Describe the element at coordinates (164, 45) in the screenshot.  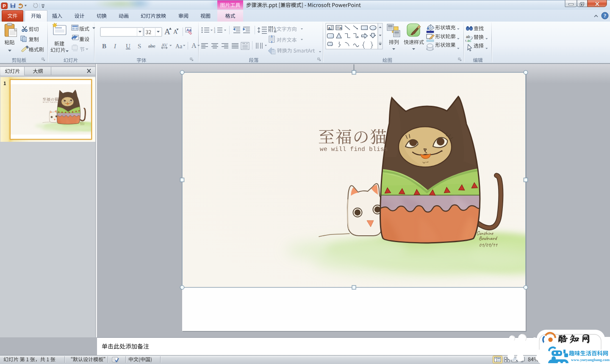
I see `svg-text: AV` at that location.